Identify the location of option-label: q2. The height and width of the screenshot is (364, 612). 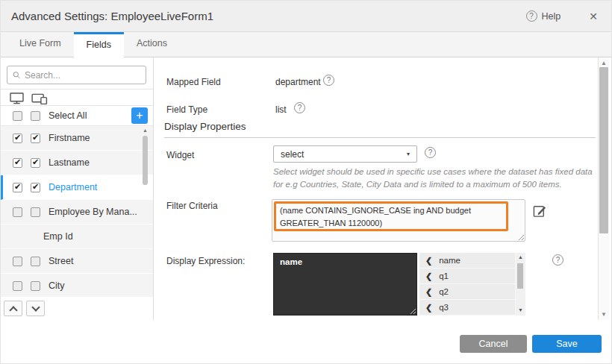
(443, 292).